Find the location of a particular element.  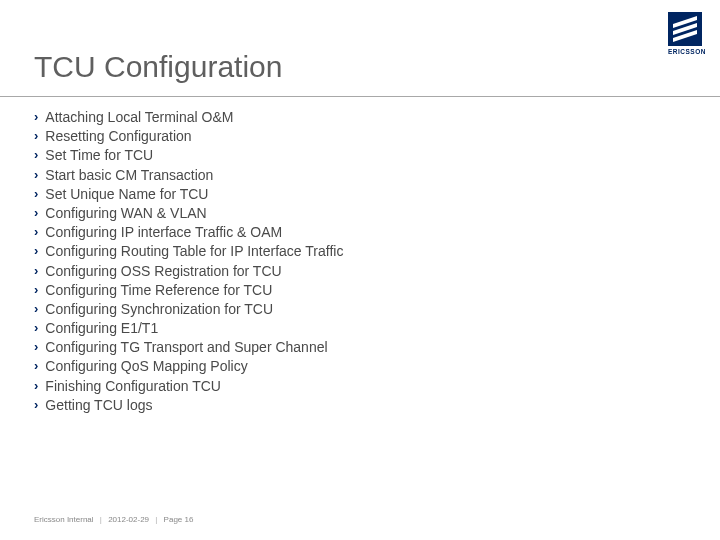

list-item: ›Configuring E1/T1 is located at coordinates (347, 328).